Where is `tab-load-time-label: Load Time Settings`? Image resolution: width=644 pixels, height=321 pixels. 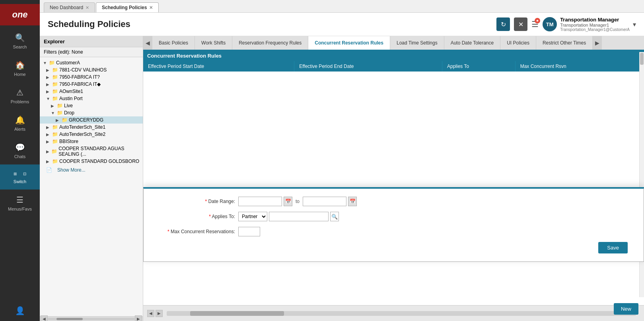 tab-load-time-label: Load Time Settings is located at coordinates (417, 43).